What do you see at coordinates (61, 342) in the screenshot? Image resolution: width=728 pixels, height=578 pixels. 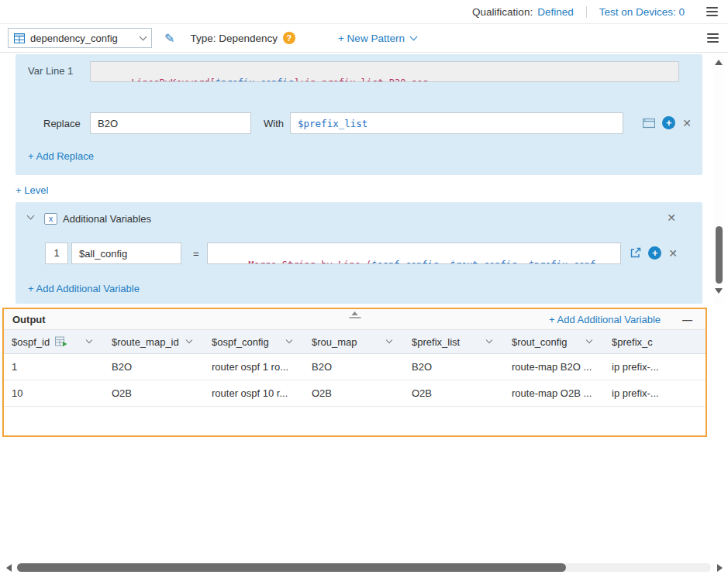 I see `key-column-icon` at bounding box center [61, 342].